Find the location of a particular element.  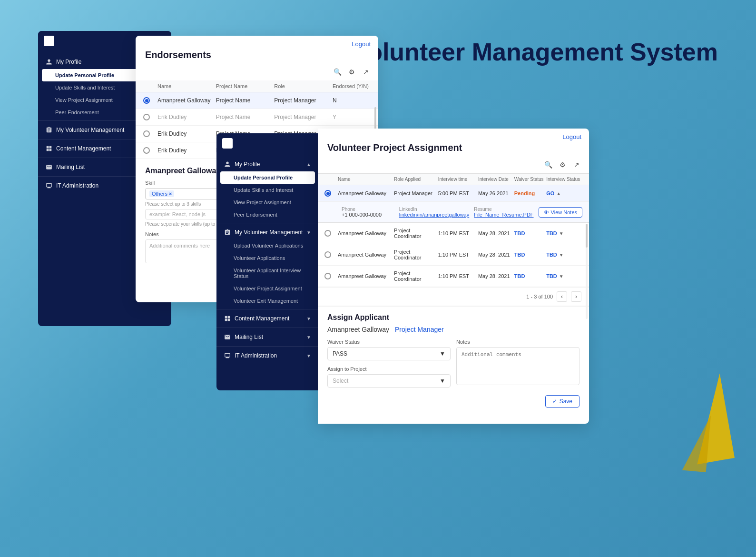

chevron-up-row-1: ▲ is located at coordinates (559, 193).